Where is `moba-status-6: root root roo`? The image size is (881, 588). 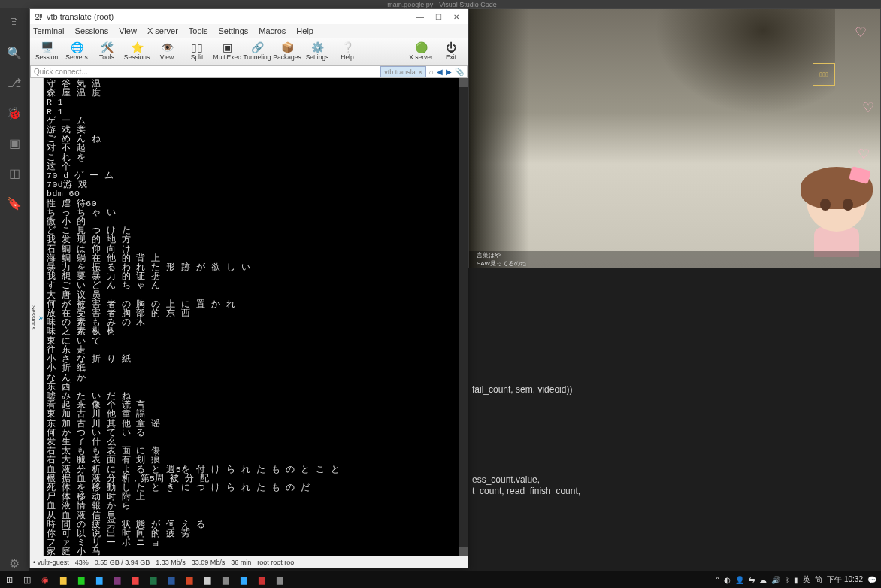 moba-status-6: root root roo is located at coordinates (275, 562).